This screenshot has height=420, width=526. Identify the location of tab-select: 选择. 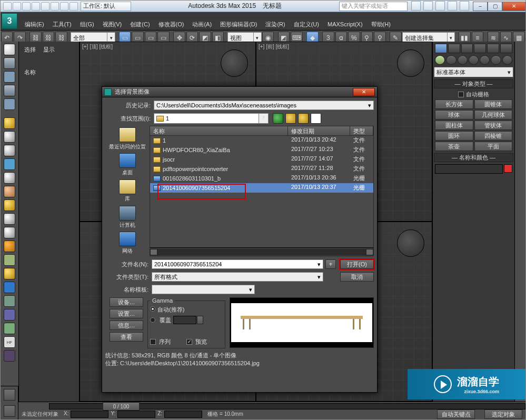
(30, 49).